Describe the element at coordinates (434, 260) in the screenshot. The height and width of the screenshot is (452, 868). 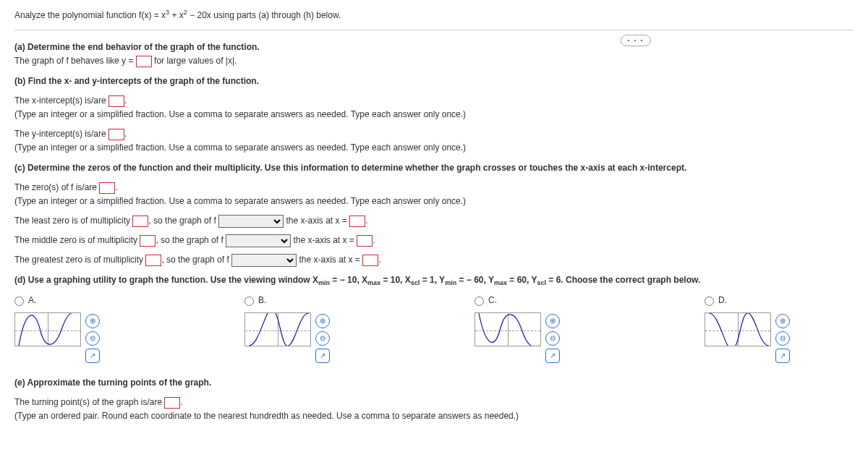
I see `part-c-greatest: The greatest zero is of multiplicity , s…` at that location.